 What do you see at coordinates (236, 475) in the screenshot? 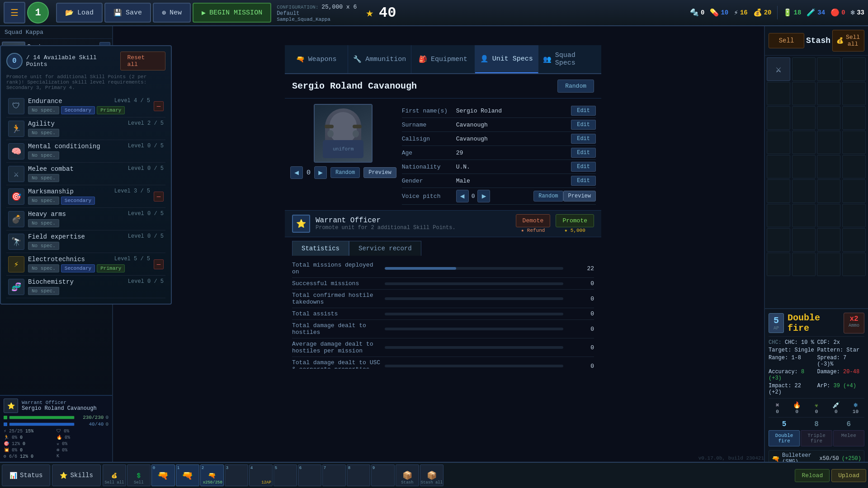
I see `slot-3: 3` at bounding box center [236, 475].